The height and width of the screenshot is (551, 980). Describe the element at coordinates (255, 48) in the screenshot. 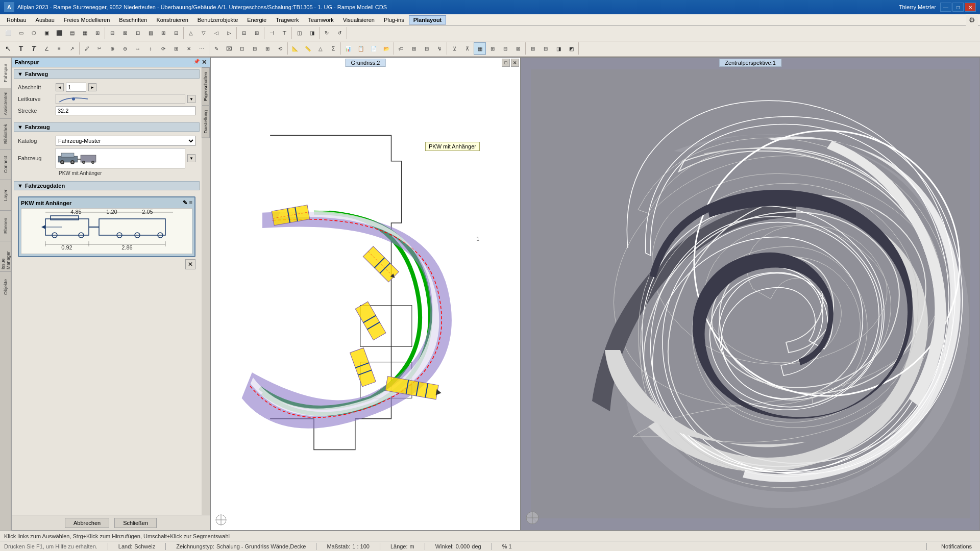

I see `tb-bearb-4: ⊟` at that location.